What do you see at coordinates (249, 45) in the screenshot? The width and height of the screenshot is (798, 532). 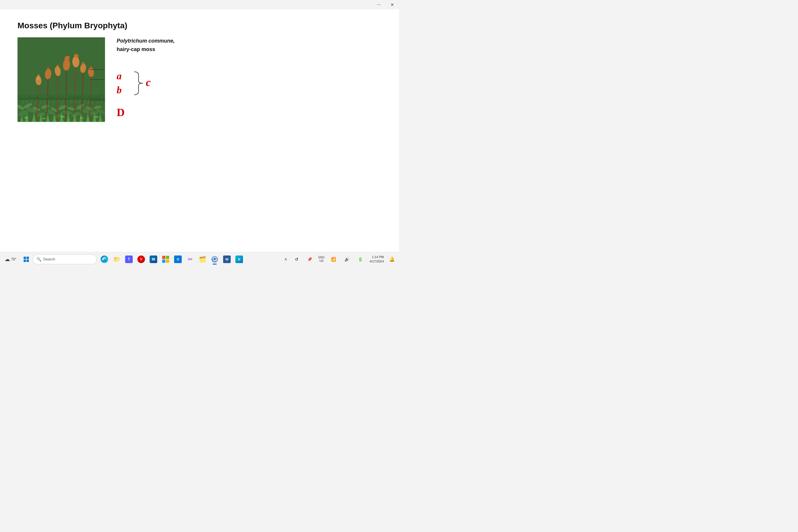 I see `species-name: Polytrichum commune, hairy-cap moss` at bounding box center [249, 45].